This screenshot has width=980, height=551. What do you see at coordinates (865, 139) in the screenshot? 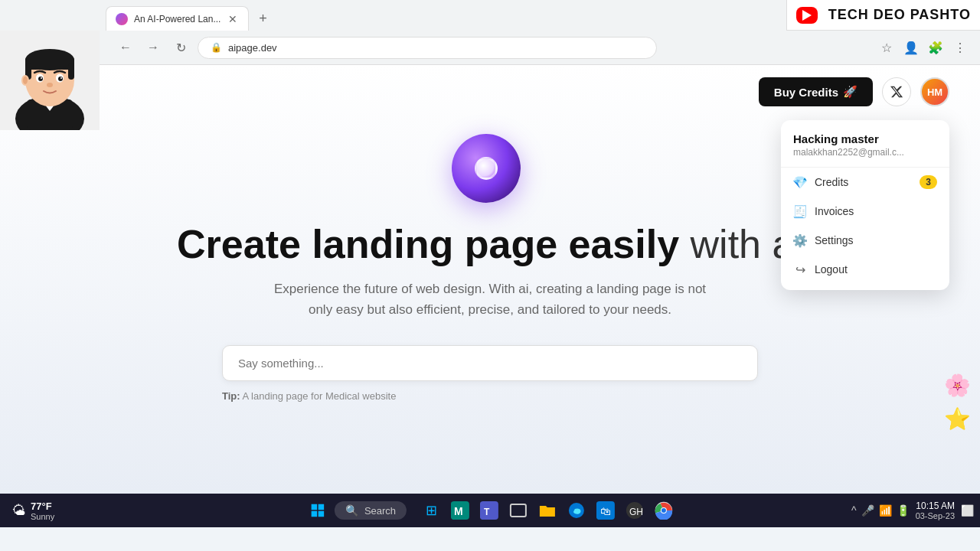
I see `dropdown-username: Hacking master` at bounding box center [865, 139].